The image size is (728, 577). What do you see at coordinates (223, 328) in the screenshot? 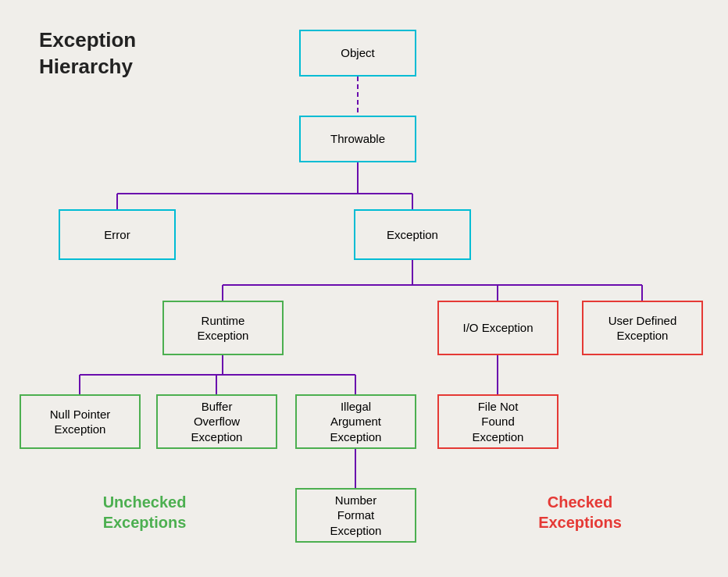
I see `node-runtime-exception: RuntimeException` at bounding box center [223, 328].